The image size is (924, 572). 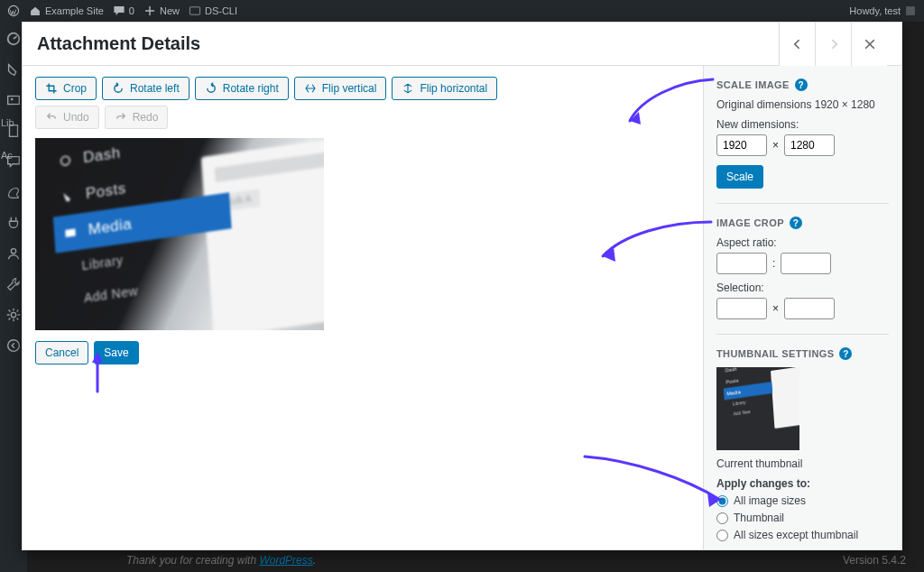 I want to click on site-name-label: Example Site, so click(x=74, y=11).